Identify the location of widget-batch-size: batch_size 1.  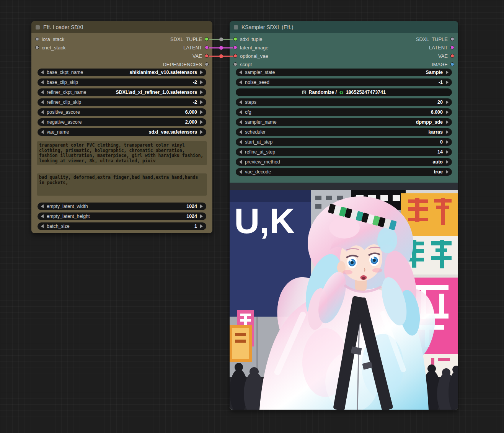
(122, 226).